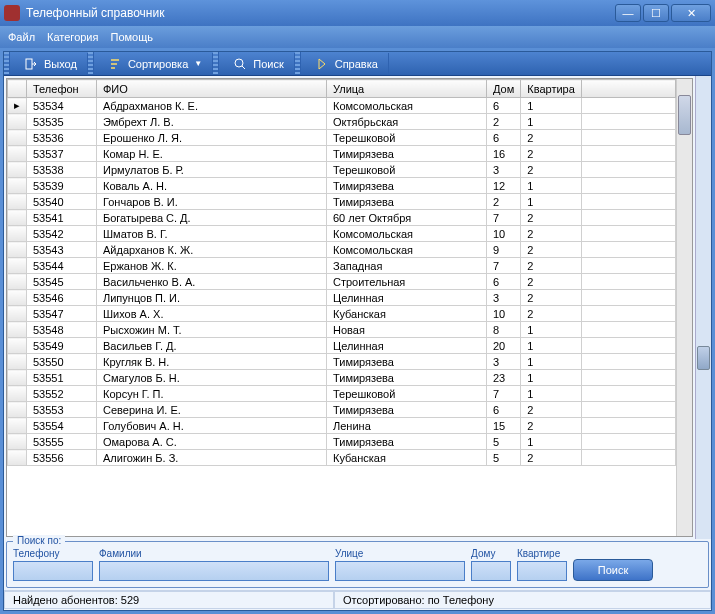 The height and width of the screenshot is (614, 715). Describe the element at coordinates (212, 330) in the screenshot. I see `cell-fio: Рысхожин М. Т.` at that location.